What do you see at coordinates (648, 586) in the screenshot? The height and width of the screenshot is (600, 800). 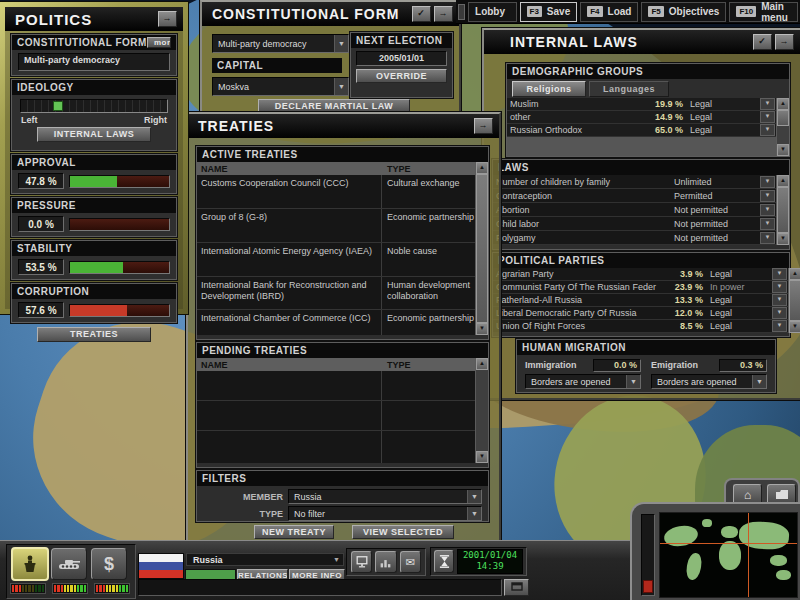 I see `zoom-slider-thumb` at bounding box center [648, 586].